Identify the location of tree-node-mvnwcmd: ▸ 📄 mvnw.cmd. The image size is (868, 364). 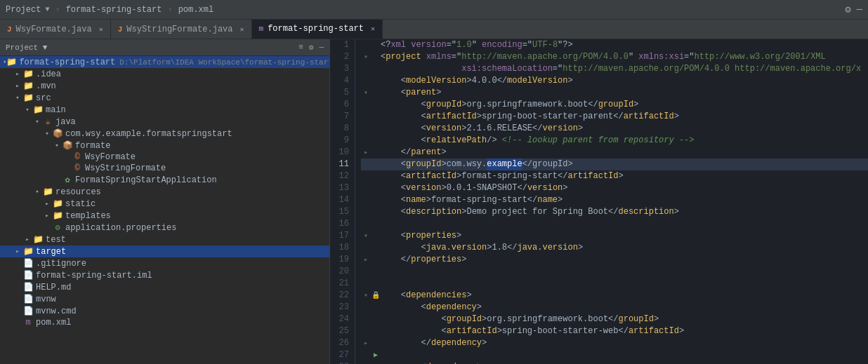
(164, 311).